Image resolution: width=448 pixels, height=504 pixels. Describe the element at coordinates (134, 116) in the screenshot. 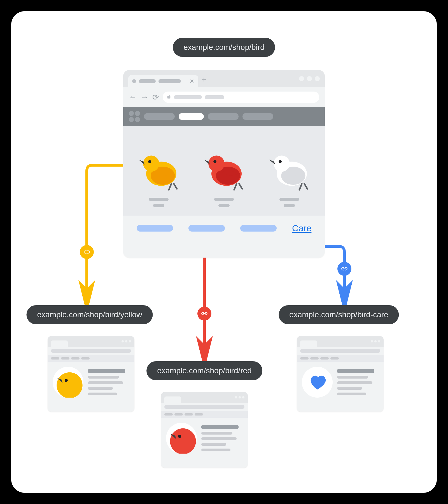

I see `site-logo-icon` at that location.